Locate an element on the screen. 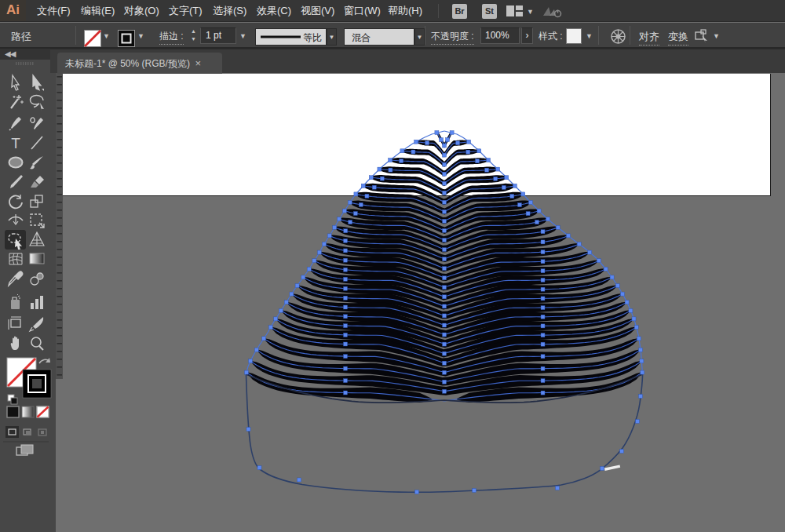 This screenshot has height=532, width=785. svg-text: T is located at coordinates (16, 143).